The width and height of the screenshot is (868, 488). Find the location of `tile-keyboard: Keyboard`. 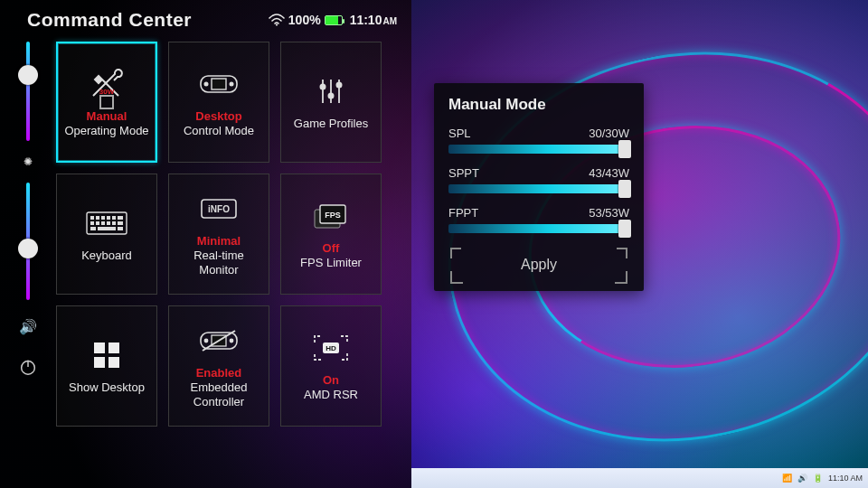

tile-keyboard: Keyboard is located at coordinates (107, 234).